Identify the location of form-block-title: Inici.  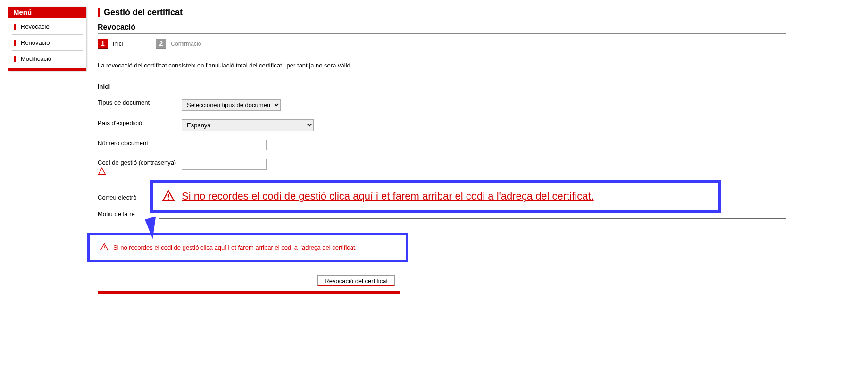
(442, 87).